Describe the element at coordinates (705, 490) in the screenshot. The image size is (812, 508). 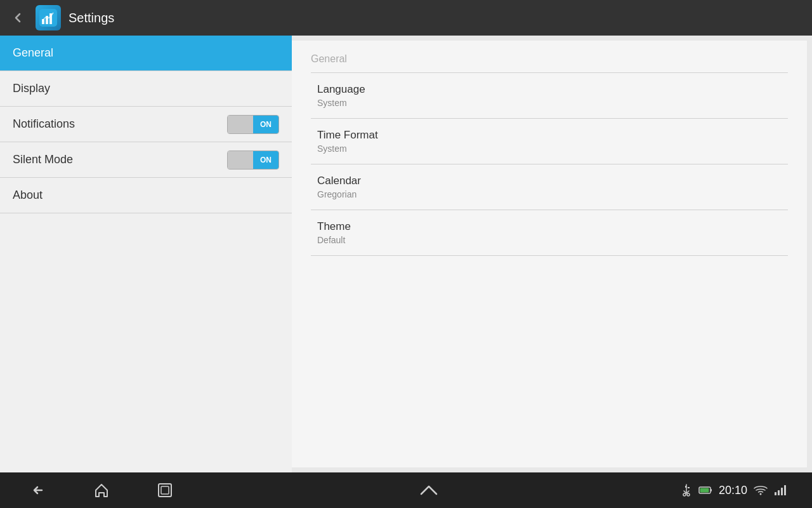
I see `battery-icon` at that location.